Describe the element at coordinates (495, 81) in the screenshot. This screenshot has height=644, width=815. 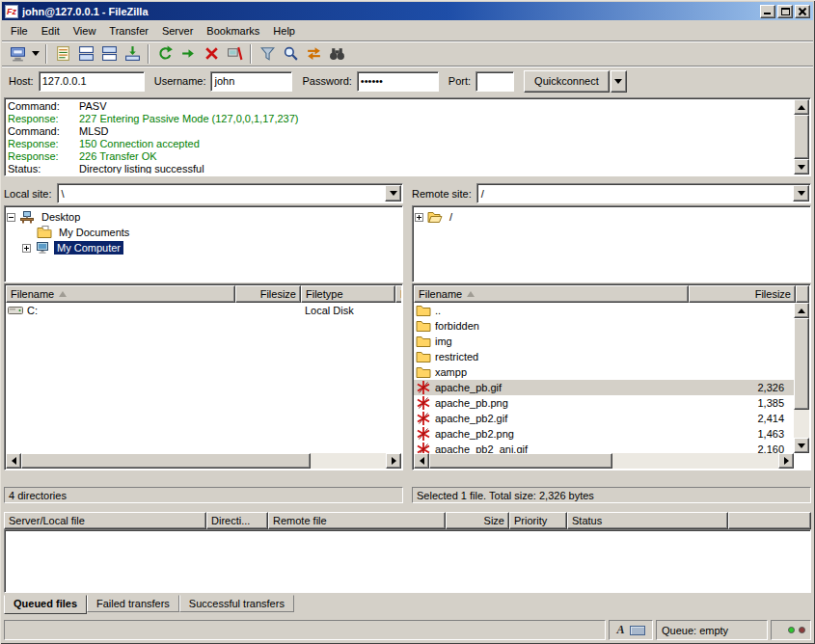
I see `port-input` at that location.